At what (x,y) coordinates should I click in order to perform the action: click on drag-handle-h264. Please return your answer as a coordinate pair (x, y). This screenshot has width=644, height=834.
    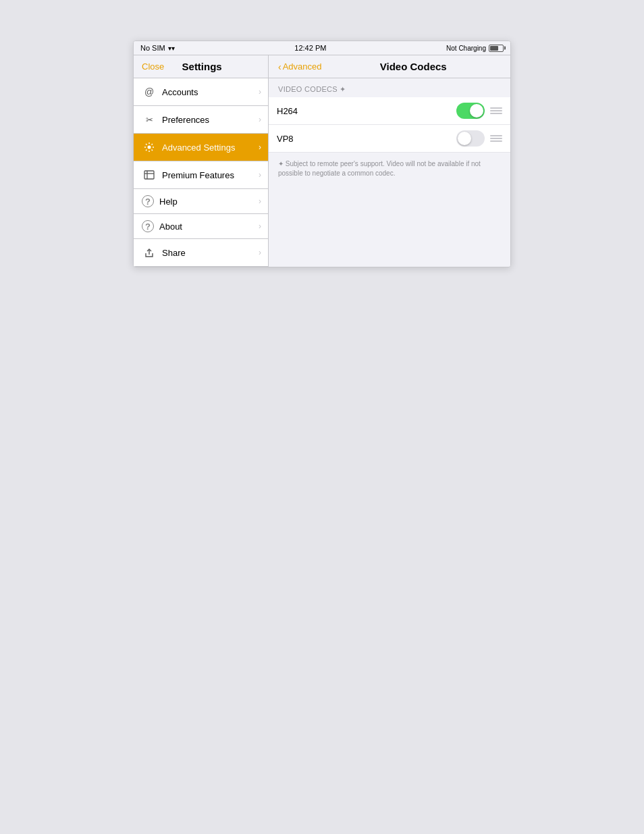
    Looking at the image, I should click on (496, 111).